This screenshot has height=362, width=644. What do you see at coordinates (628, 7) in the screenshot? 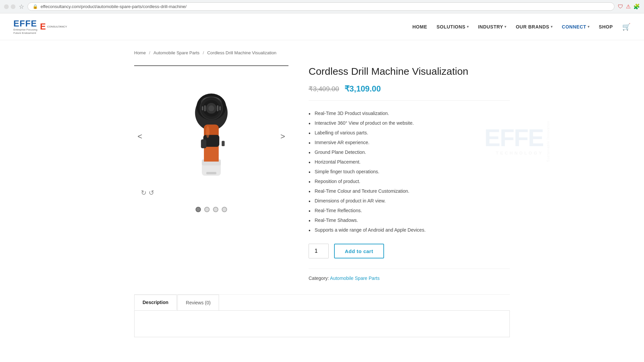
I see `warning-icon: ⚠` at bounding box center [628, 7].